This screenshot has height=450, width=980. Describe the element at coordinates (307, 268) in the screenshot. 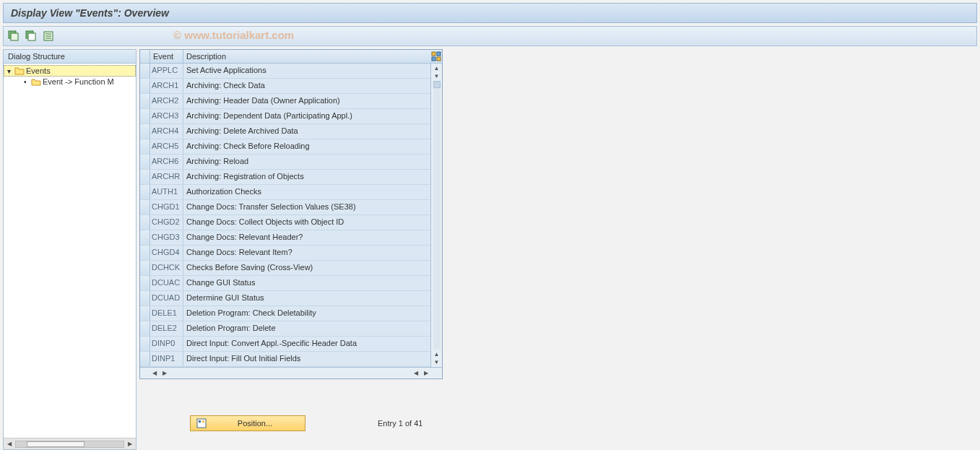

I see `cell-description: Checks Before Saving (Cross-View)` at that location.